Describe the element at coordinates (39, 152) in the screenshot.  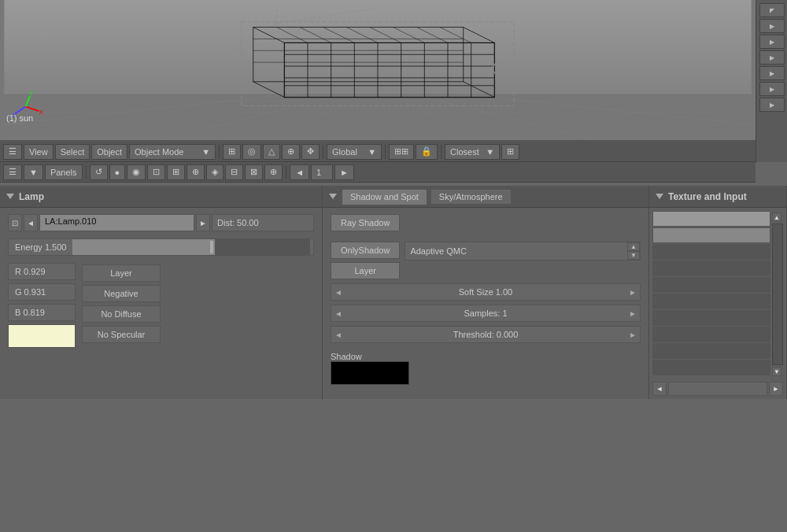
I see `view-menu: View` at that location.